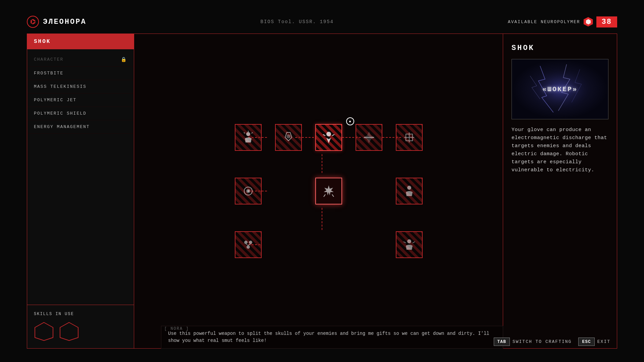 This screenshot has height=362, width=644. Describe the element at coordinates (322, 22) in the screenshot. I see `top-bar: ⌬ ЭЛЕОНОРА BIOS Tool. USSR. 1954 AVAILAB…` at that location.